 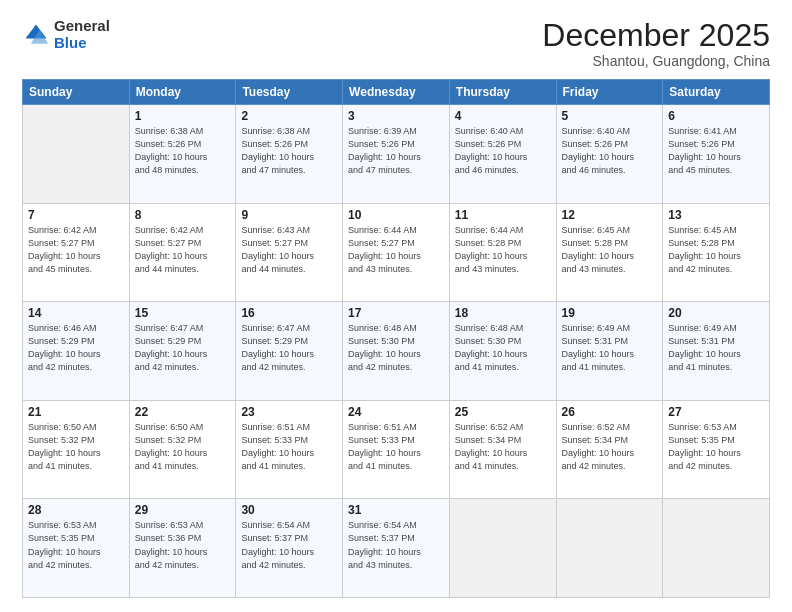 I want to click on cell-info: Sunrise: 6:44 AMSunset: 5:27 PMDaylight:…, so click(x=396, y=250).